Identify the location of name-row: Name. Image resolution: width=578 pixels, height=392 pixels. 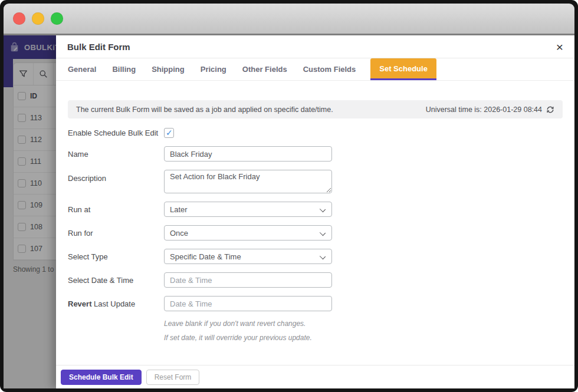
(315, 154).